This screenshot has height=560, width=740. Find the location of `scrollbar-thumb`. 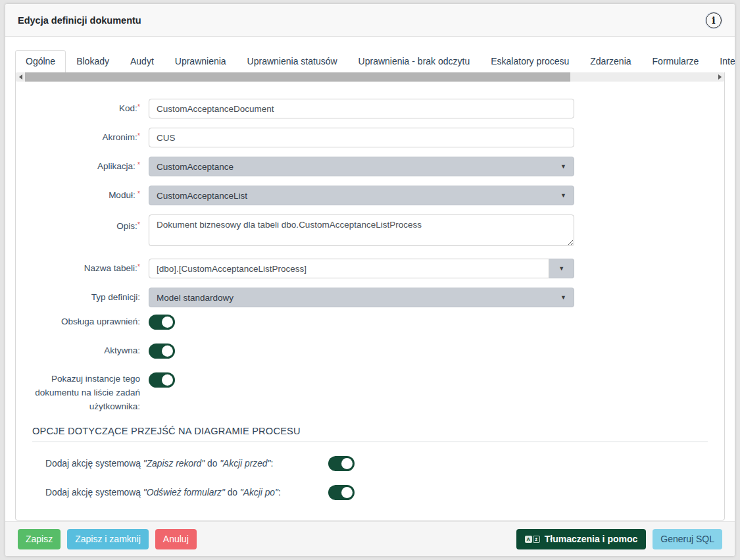

scrollbar-thumb is located at coordinates (297, 77).